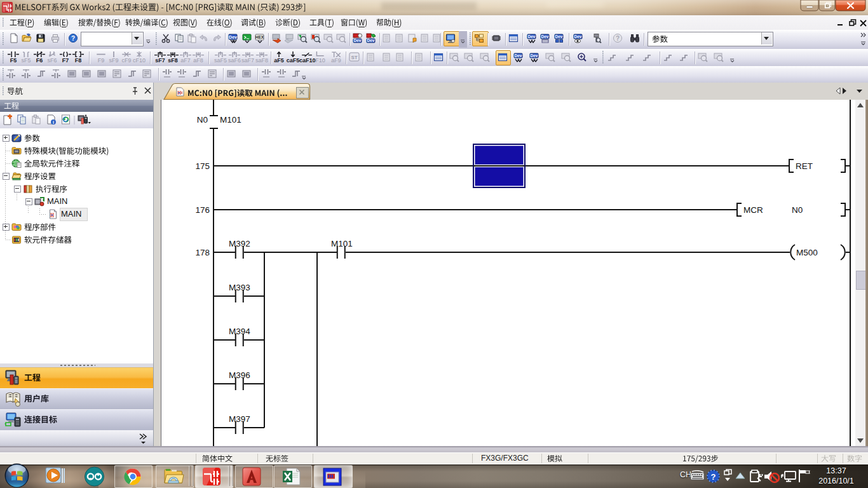 Image resolution: width=868 pixels, height=488 pixels. I want to click on svg-text: 178, so click(202, 253).